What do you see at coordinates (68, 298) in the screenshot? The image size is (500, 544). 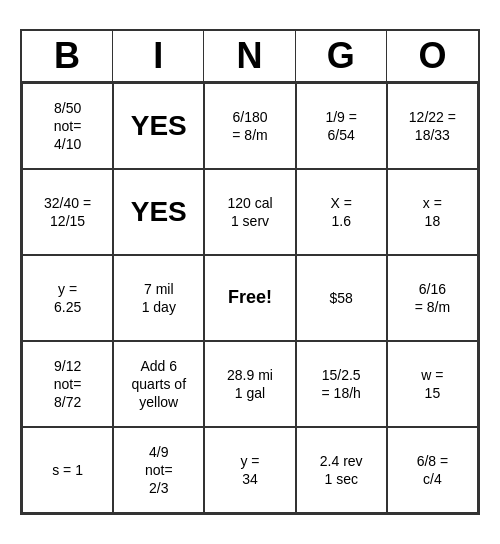 I see `bingo-cell-r2-c0: y = 6.25` at bounding box center [68, 298].